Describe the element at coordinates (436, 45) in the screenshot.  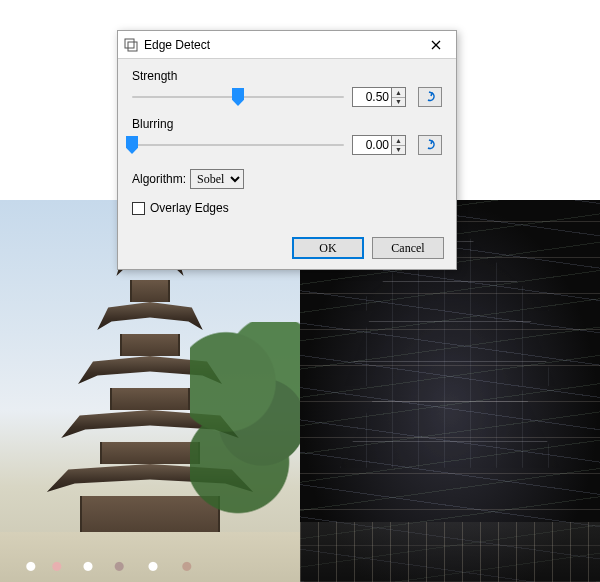
I see `close-icon` at that location.